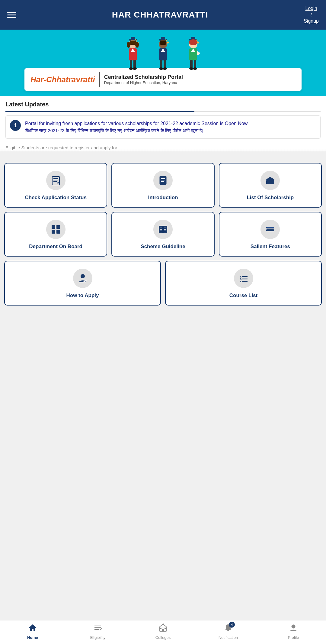  What do you see at coordinates (144, 77) in the screenshot?
I see `portal-title: Centralized Scholarship Portal` at bounding box center [144, 77].